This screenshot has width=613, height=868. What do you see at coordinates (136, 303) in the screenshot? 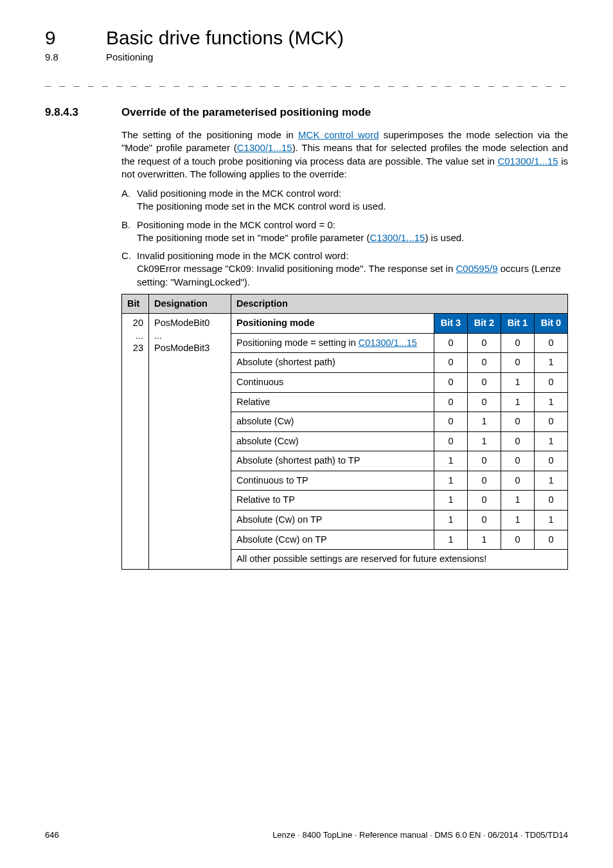
I see `th-bit: Bit` at bounding box center [136, 303].